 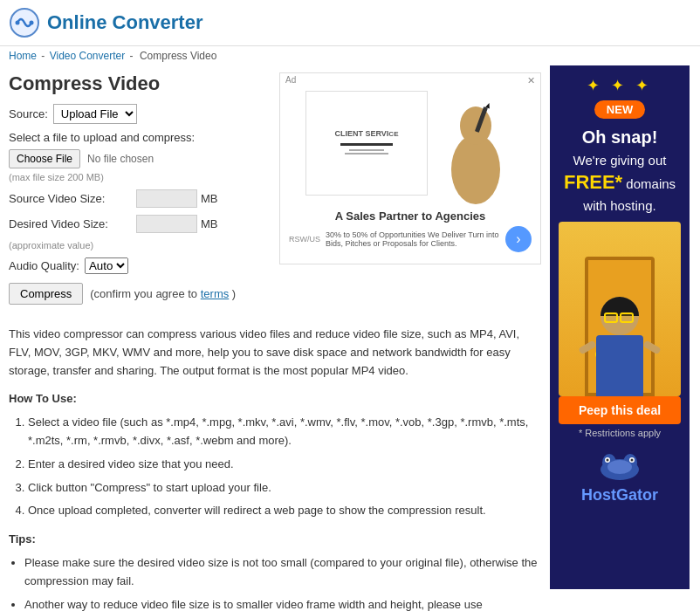 I want to click on audio-select: Auto, so click(x=106, y=265).